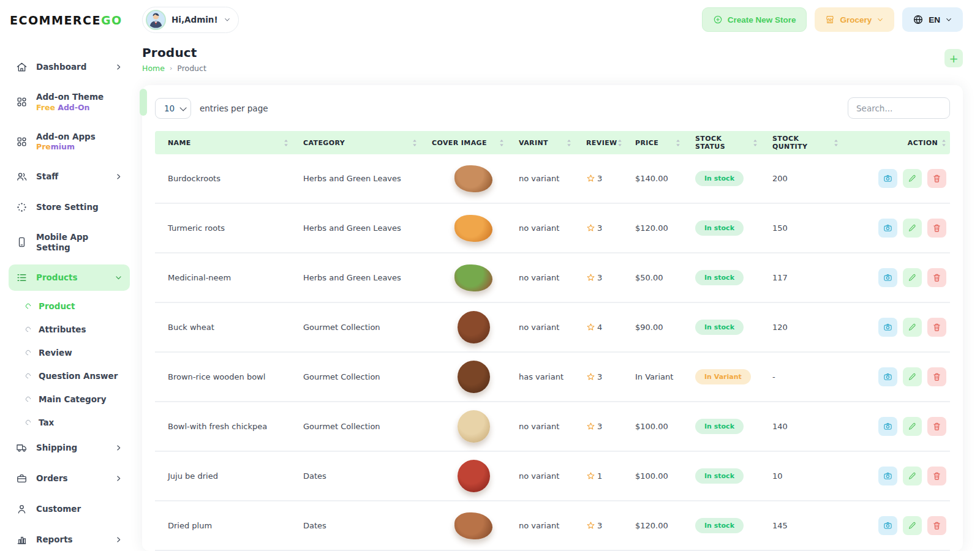 This screenshot has width=980, height=551. What do you see at coordinates (235, 143) in the screenshot?
I see `column-header-name: NAME` at bounding box center [235, 143].